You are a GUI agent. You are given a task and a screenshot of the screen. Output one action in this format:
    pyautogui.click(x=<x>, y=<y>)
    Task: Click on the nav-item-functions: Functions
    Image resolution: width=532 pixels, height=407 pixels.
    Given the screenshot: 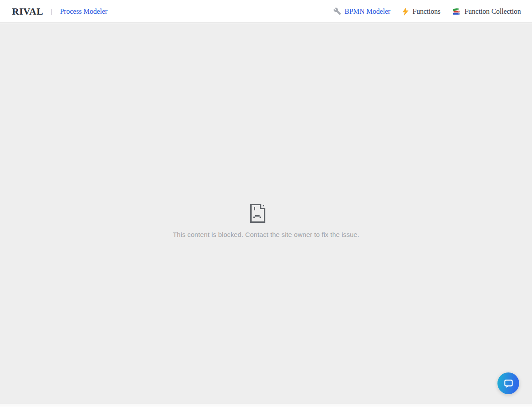 What is the action you would take?
    pyautogui.click(x=421, y=12)
    